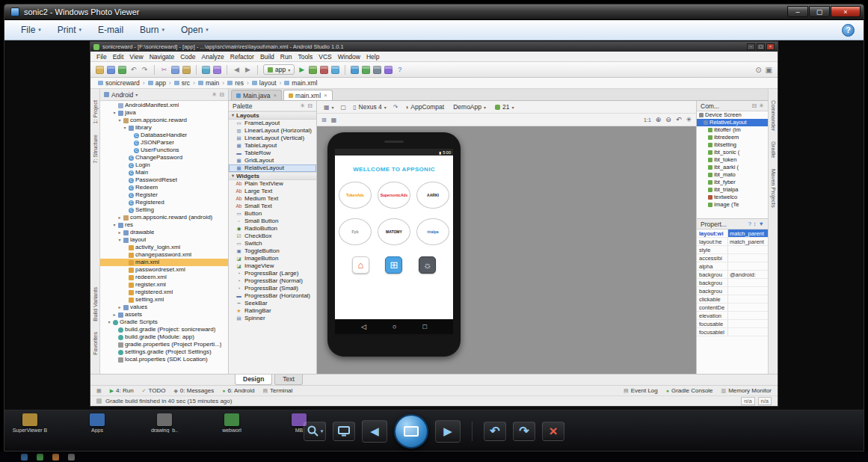  I want to click on project-tree-item: build.gradle (Module: app), so click(164, 337).